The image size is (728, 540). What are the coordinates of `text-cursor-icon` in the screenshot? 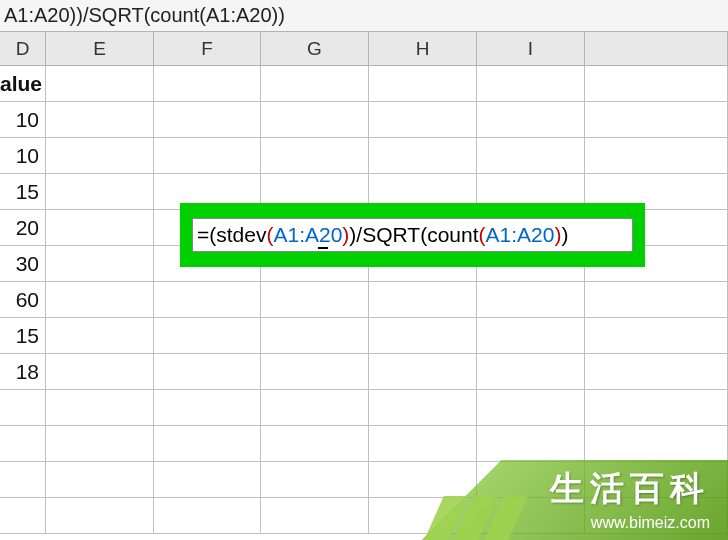 It's located at (323, 248).